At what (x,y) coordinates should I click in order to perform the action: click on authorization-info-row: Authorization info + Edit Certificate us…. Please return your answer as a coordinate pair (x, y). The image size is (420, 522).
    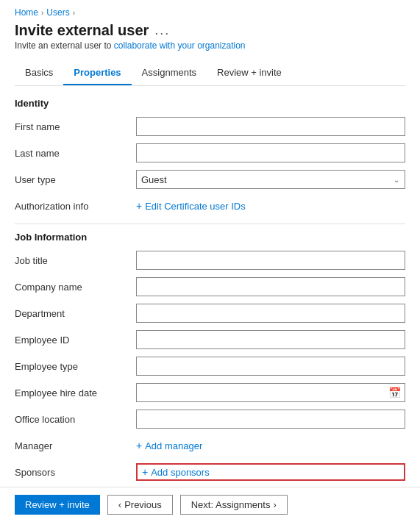
    Looking at the image, I should click on (210, 206).